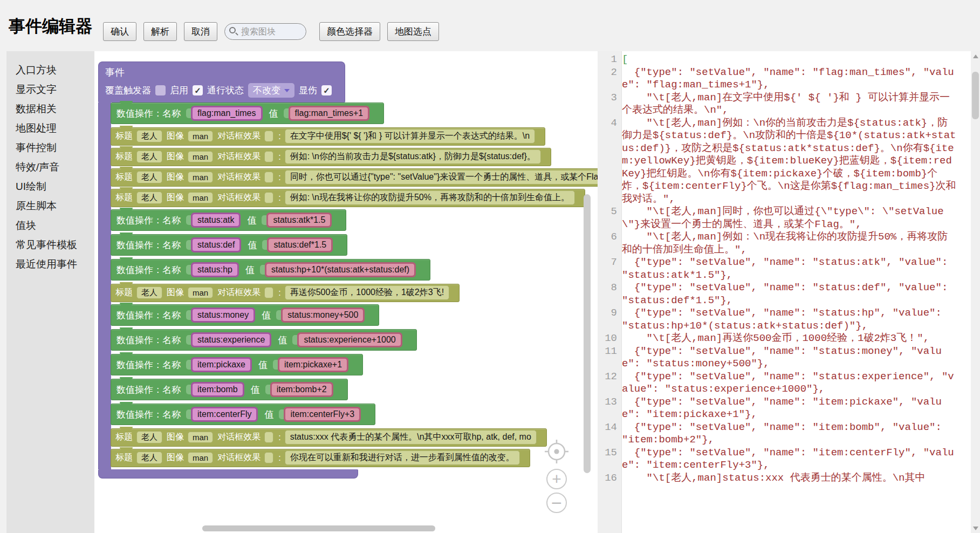 The image size is (980, 533). I want to click on workspace-horizontal-scrollbar, so click(319, 529).